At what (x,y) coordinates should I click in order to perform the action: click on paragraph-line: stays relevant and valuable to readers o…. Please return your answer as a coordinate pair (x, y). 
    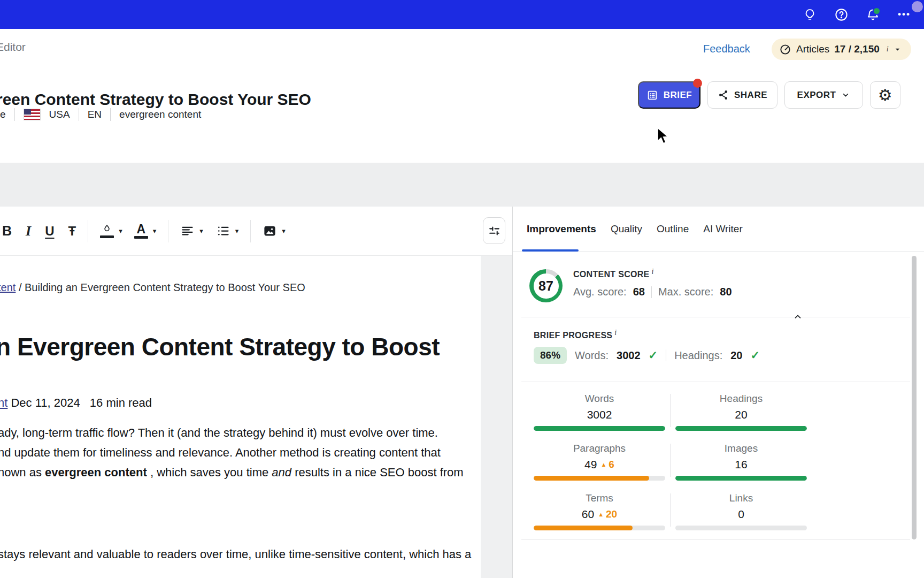
    Looking at the image, I should click on (235, 554).